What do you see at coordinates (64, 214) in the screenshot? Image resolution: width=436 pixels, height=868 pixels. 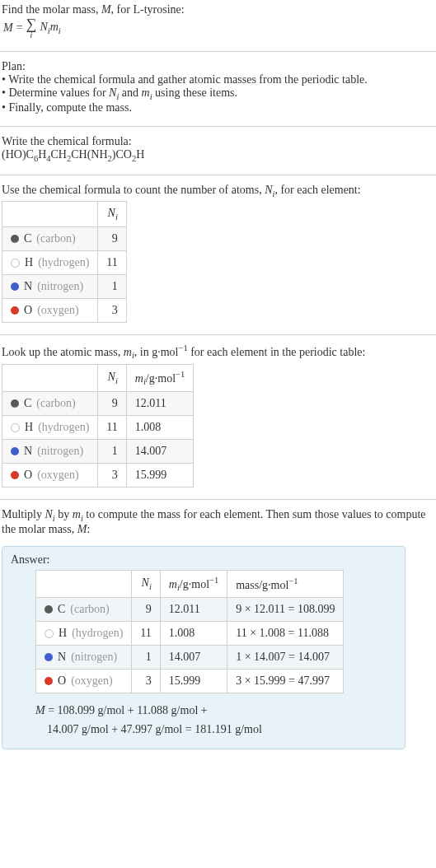 I see `table-header-row: Ni` at bounding box center [64, 214].